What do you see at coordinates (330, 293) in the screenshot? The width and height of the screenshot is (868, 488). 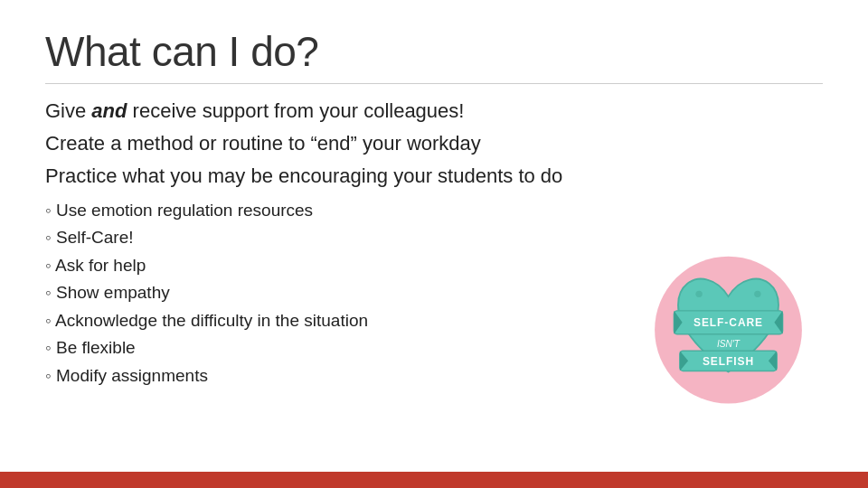 I see `sub-point-4: Show empathy` at bounding box center [330, 293].